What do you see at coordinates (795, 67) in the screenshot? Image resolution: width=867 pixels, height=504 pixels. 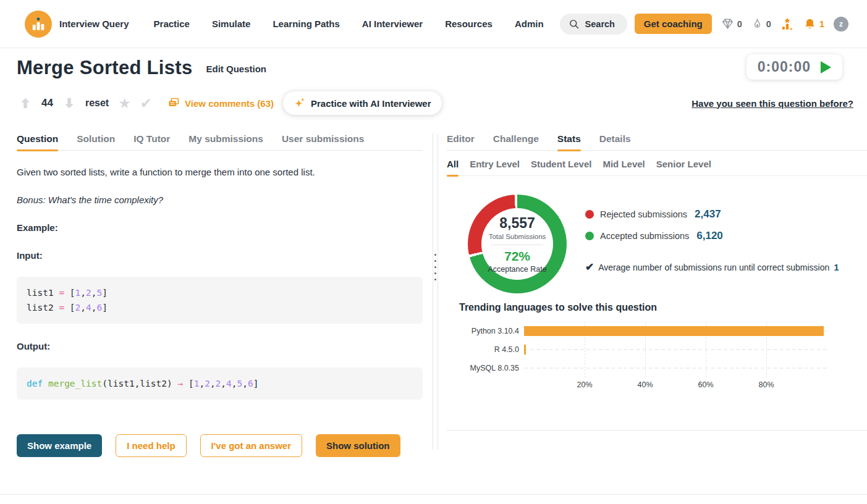 I see `timer-card: 0:00:00` at bounding box center [795, 67].